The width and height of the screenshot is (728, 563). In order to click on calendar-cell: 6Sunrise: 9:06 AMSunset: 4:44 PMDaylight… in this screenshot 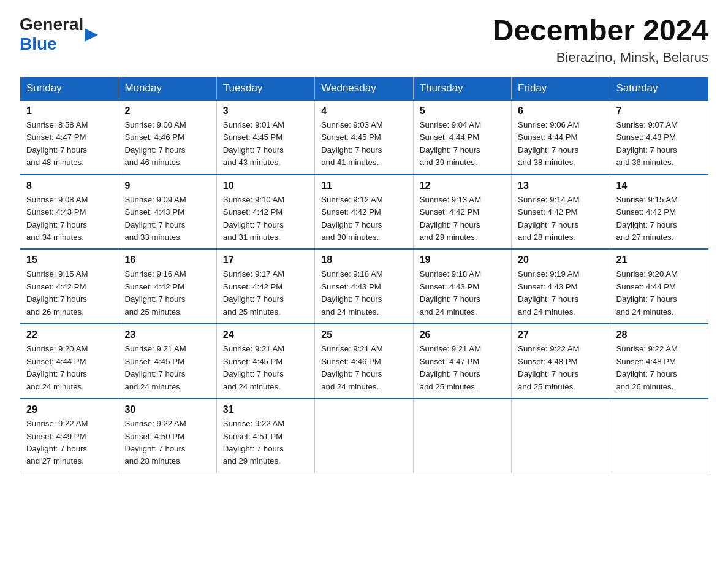, I will do `click(561, 137)`.